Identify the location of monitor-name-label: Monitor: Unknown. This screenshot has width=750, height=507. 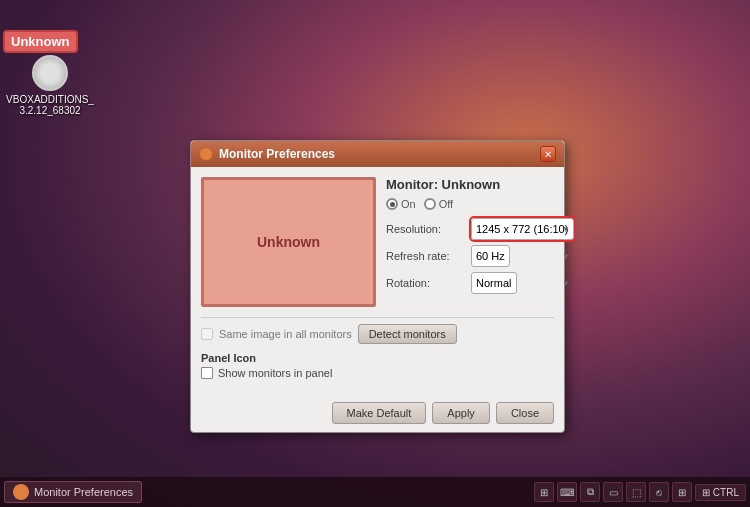
(480, 184).